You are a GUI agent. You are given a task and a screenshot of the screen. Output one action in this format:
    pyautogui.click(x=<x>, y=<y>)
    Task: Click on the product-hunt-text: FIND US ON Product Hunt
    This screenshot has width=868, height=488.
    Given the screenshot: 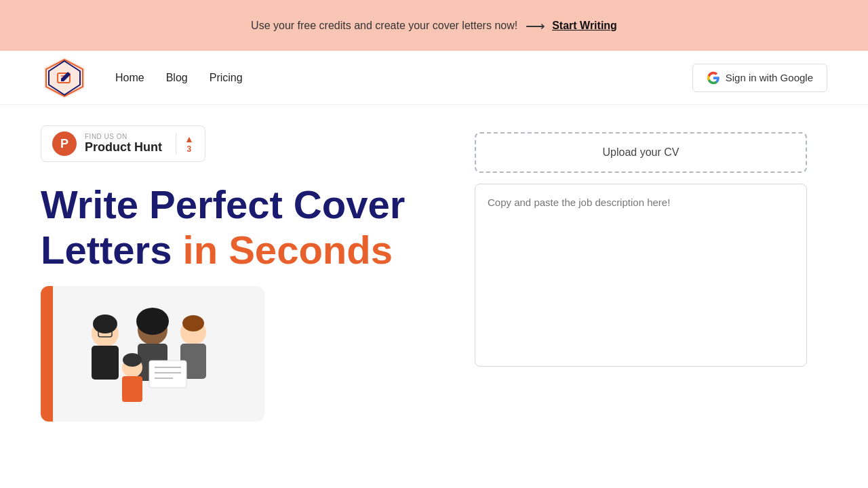 What is the action you would take?
    pyautogui.click(x=123, y=144)
    